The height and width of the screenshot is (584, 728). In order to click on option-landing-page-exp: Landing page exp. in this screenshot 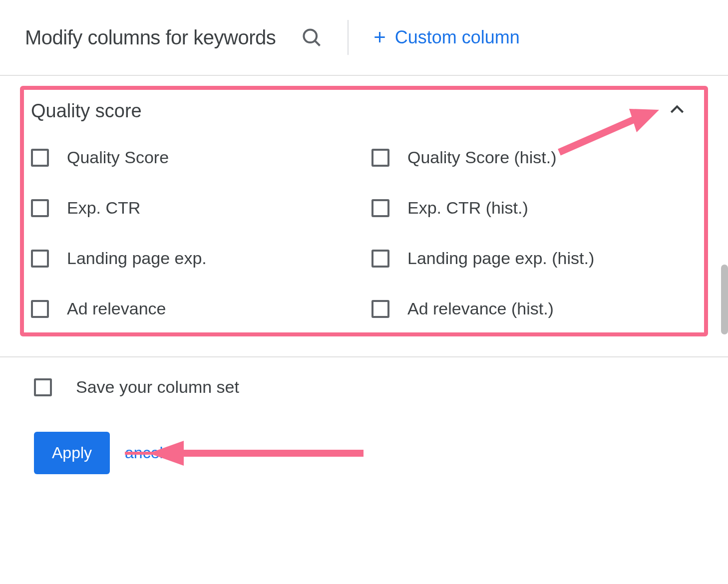, I will do `click(191, 259)`.